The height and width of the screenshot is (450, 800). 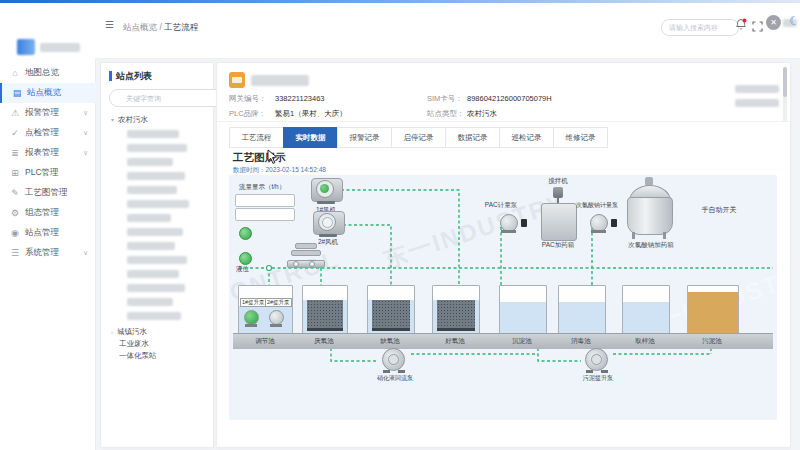 What do you see at coordinates (280, 80) in the screenshot?
I see `site-name-blurred` at bounding box center [280, 80].